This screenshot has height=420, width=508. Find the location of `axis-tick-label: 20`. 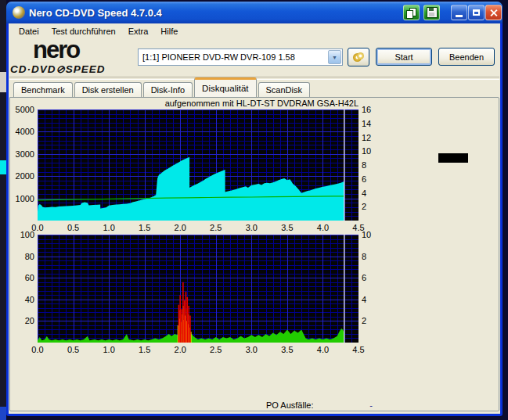

axis-tick-label: 20 is located at coordinates (20, 321).